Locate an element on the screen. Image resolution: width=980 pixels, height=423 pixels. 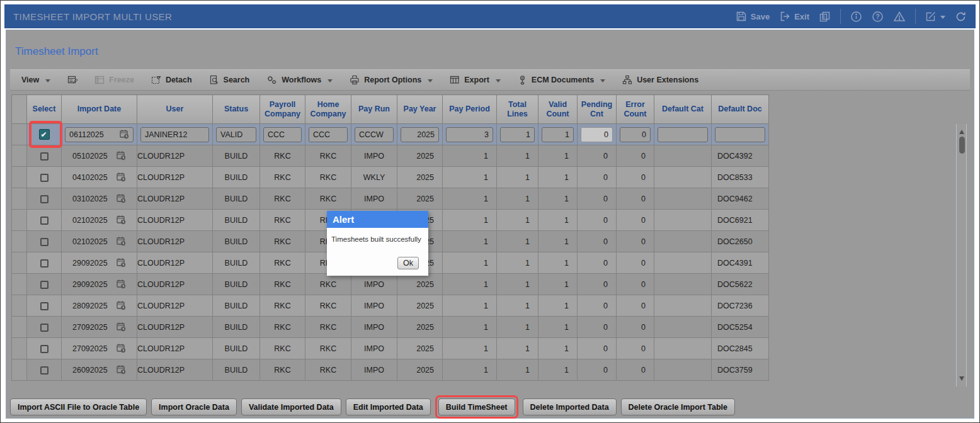
warning-button is located at coordinates (899, 16).